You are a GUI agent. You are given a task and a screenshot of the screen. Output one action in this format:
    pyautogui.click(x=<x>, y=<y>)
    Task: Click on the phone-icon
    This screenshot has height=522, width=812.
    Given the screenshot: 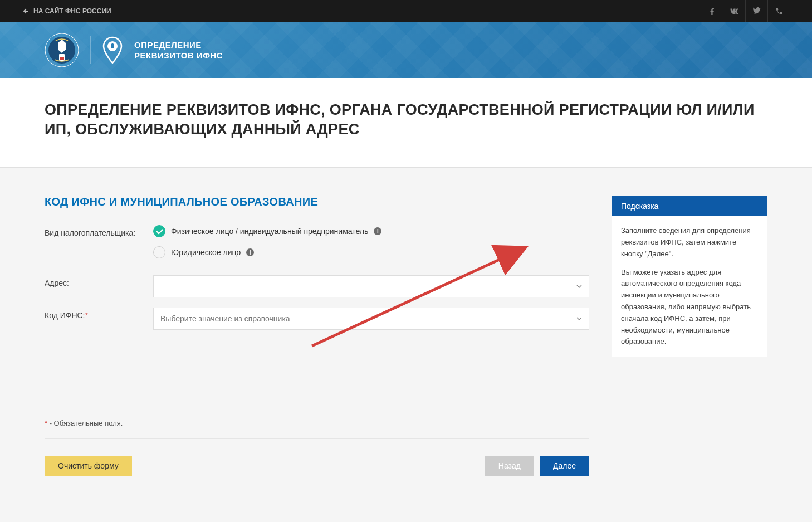 What is the action you would take?
    pyautogui.click(x=779, y=11)
    